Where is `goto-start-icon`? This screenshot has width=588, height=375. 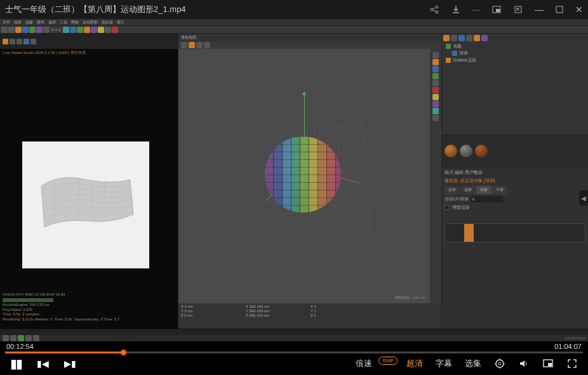 goto-start-icon is located at coordinates (6, 338).